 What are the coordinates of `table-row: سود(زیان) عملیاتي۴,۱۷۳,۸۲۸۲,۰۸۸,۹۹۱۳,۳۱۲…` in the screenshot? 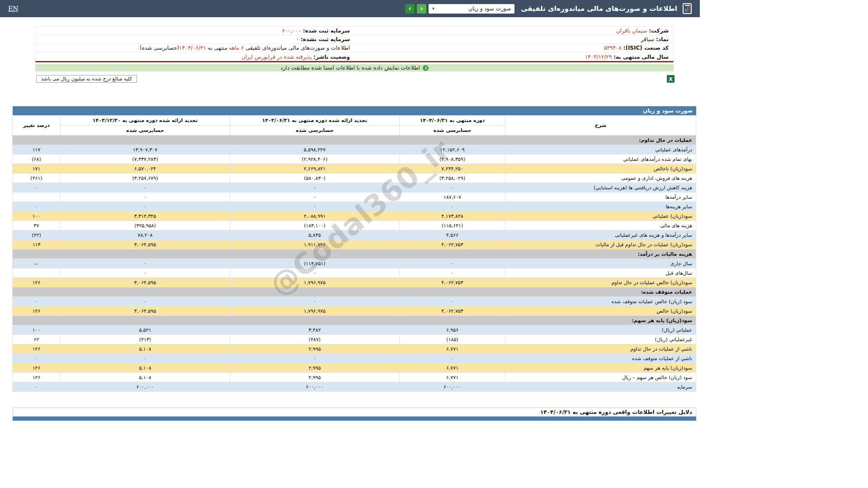 It's located at (354, 216).